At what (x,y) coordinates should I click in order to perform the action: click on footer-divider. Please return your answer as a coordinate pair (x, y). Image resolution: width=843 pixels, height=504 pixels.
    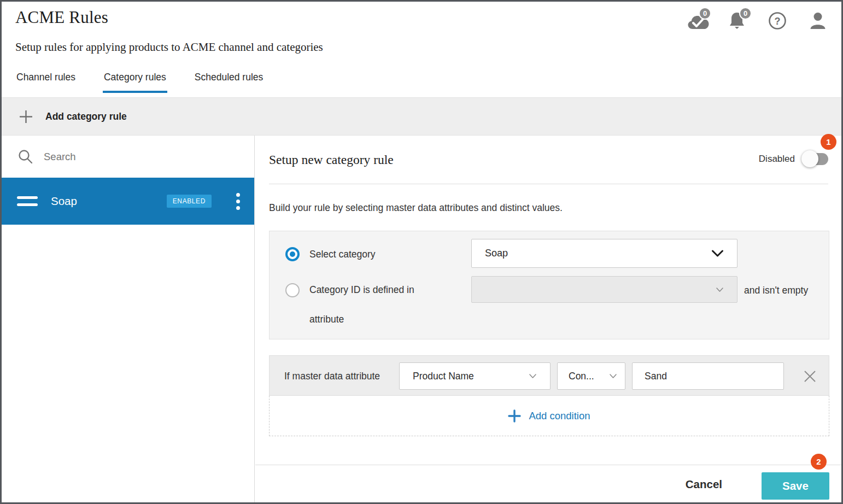
    Looking at the image, I should click on (548, 465).